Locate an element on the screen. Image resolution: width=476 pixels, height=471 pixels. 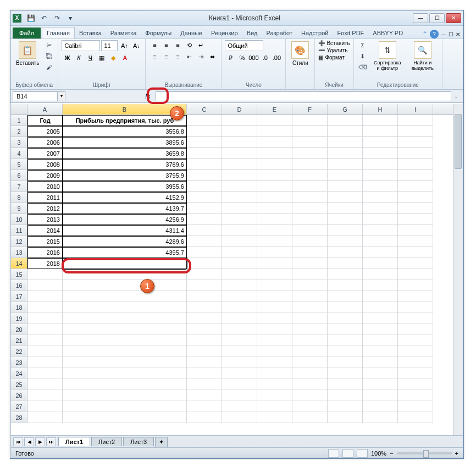
cell-D2 is located at coordinates (240, 132).